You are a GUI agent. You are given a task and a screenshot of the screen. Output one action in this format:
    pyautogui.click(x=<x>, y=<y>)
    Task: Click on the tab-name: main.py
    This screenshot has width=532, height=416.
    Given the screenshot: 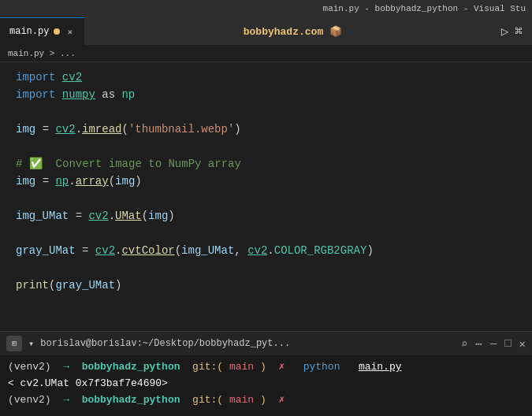 What is the action you would take?
    pyautogui.click(x=29, y=32)
    